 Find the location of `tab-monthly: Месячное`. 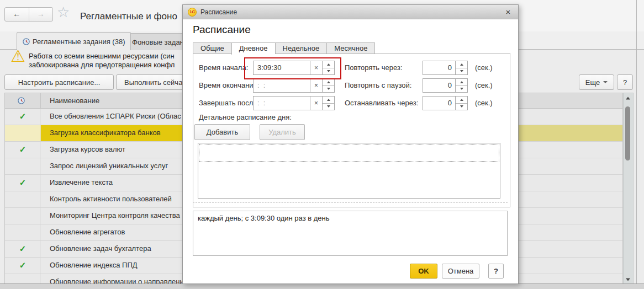

tab-monthly: Месячное is located at coordinates (351, 49).